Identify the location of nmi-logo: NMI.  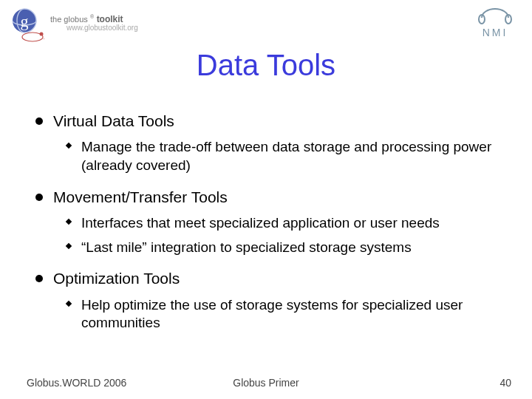
(495, 23).